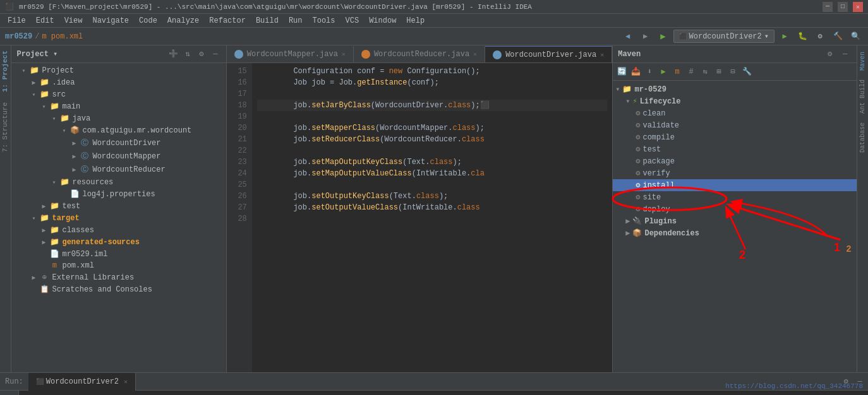 Image resolution: width=868 pixels, height=395 pixels. I want to click on code-line-24: job.setMapOutputValueClass(IntWritable.c…, so click(432, 174).